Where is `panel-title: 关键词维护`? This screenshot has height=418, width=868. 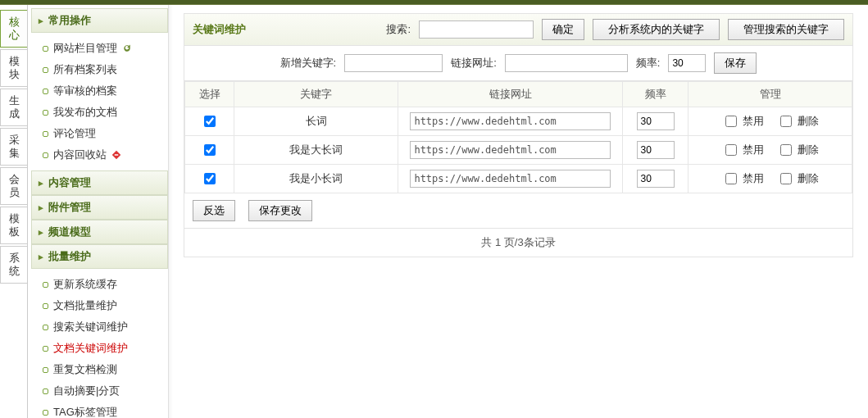
panel-title: 关键词维护 is located at coordinates (220, 30).